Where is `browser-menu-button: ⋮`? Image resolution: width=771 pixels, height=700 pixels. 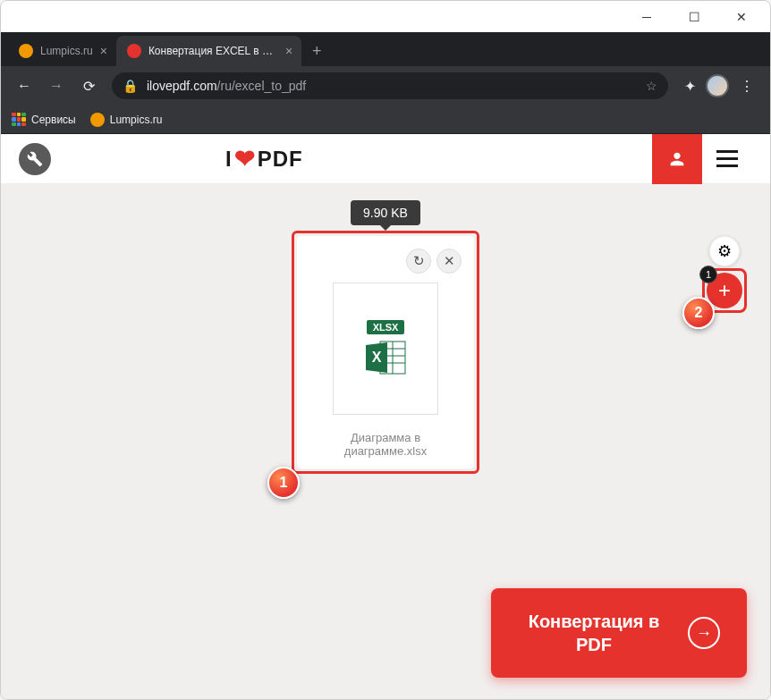 browser-menu-button: ⋮ is located at coordinates (747, 86).